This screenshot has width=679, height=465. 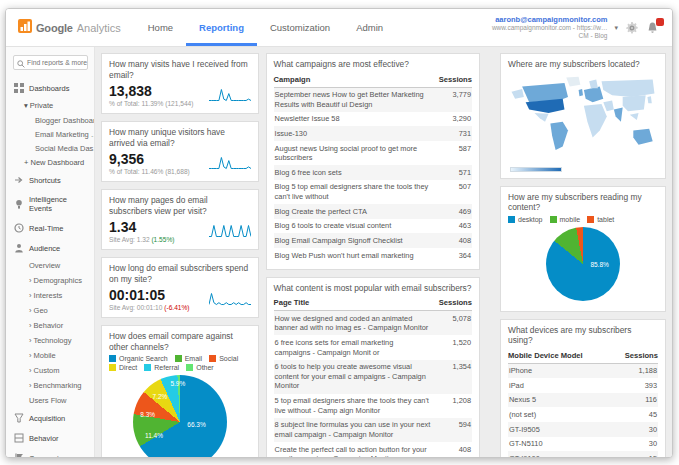 What do you see at coordinates (373, 172) in the screenshot?
I see `table-row: Blog 6 free icon sets571` at bounding box center [373, 172].